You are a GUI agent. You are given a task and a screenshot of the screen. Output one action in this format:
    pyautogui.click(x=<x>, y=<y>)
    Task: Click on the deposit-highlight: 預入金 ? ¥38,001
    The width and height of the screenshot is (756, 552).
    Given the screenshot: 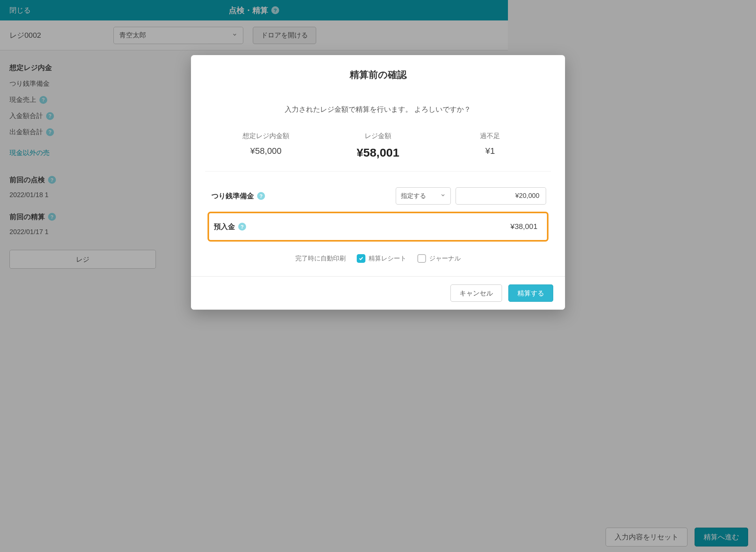 What is the action you would take?
    pyautogui.click(x=358, y=227)
    